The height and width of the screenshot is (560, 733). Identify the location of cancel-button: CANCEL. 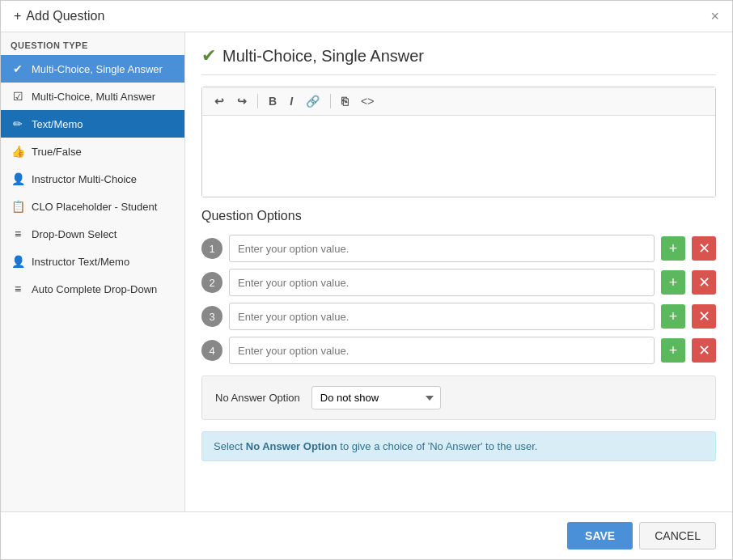
(678, 536).